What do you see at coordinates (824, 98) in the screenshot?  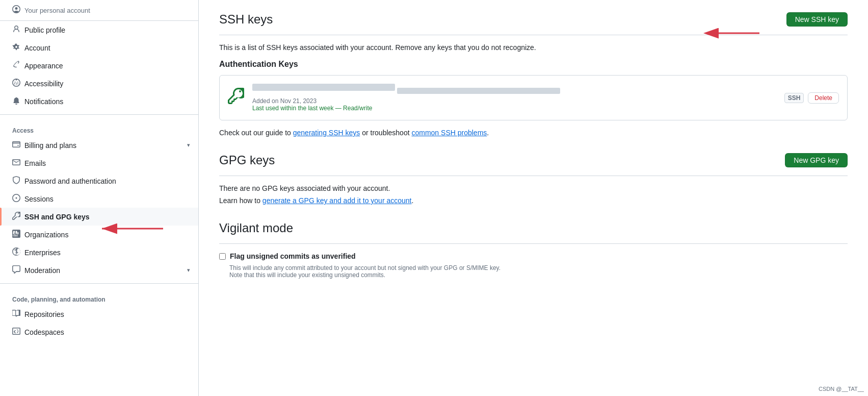 I see `delete-key-button: Delete` at bounding box center [824, 98].